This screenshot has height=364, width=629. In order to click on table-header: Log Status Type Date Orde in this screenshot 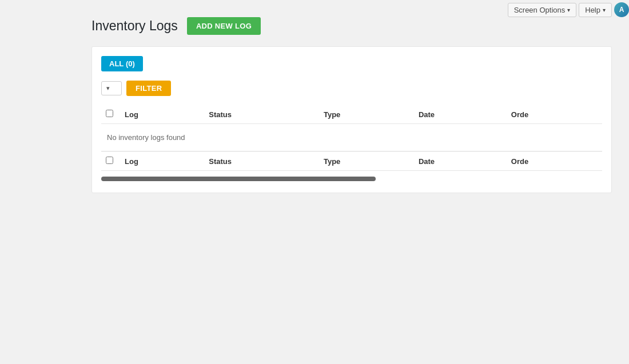, I will do `click(352, 114)`.